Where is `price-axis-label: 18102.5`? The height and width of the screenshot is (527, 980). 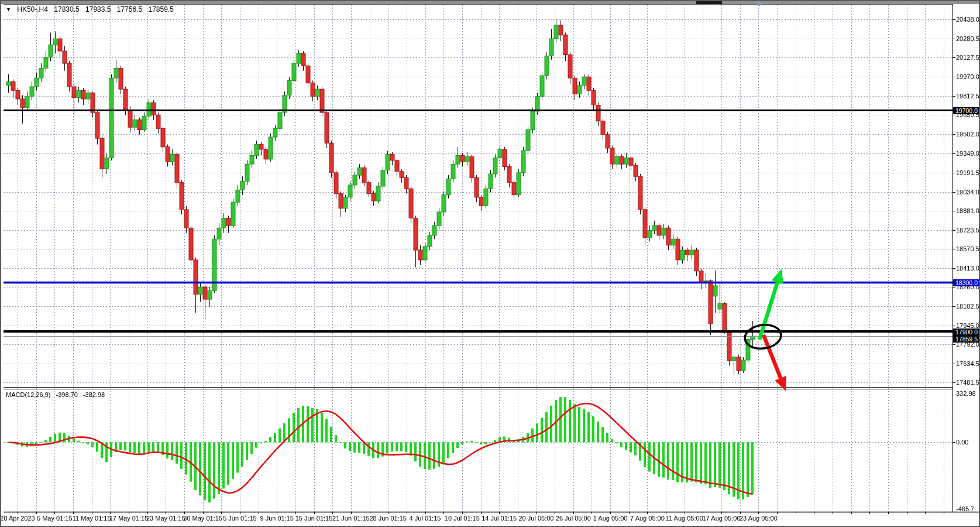
price-axis-label: 18102.5 is located at coordinates (968, 306).